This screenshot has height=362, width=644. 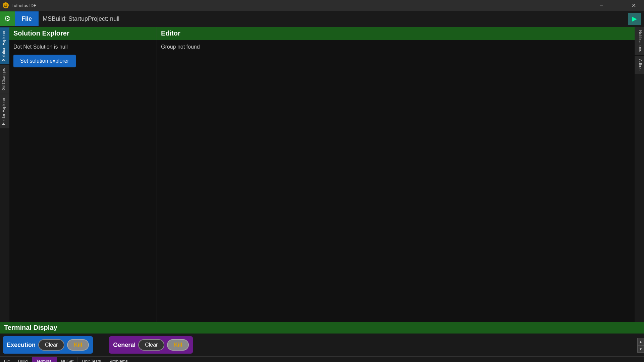 What do you see at coordinates (322, 345) in the screenshot?
I see `terminal-controls: Execution Clear Kill General Clear Kill …` at bounding box center [322, 345].